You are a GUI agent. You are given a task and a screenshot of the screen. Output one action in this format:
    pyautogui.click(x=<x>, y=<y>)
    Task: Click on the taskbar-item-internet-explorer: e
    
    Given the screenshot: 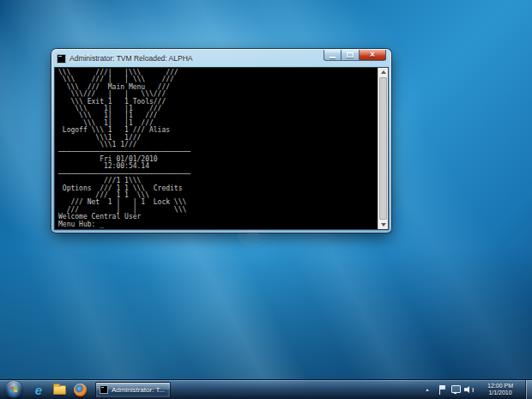 What is the action you would take?
    pyautogui.click(x=39, y=390)
    